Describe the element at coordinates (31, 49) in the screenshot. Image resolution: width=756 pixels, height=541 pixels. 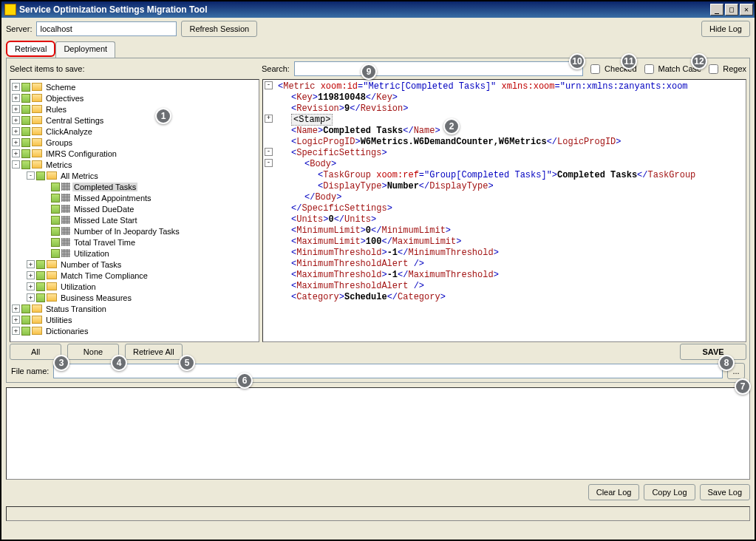
I see `tab-retrieval: Retrieval` at that location.